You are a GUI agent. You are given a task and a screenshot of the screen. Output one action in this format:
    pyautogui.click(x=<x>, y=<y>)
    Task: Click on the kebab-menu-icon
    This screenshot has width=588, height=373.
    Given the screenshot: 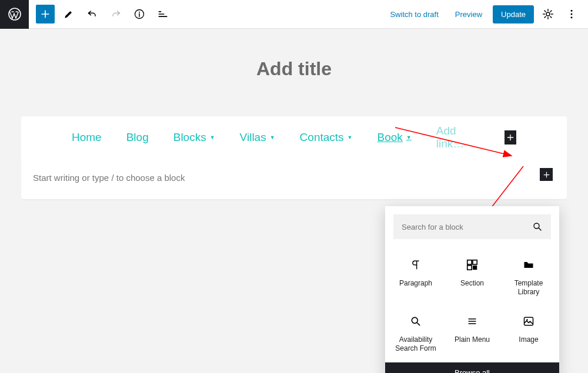 What is the action you would take?
    pyautogui.click(x=572, y=14)
    